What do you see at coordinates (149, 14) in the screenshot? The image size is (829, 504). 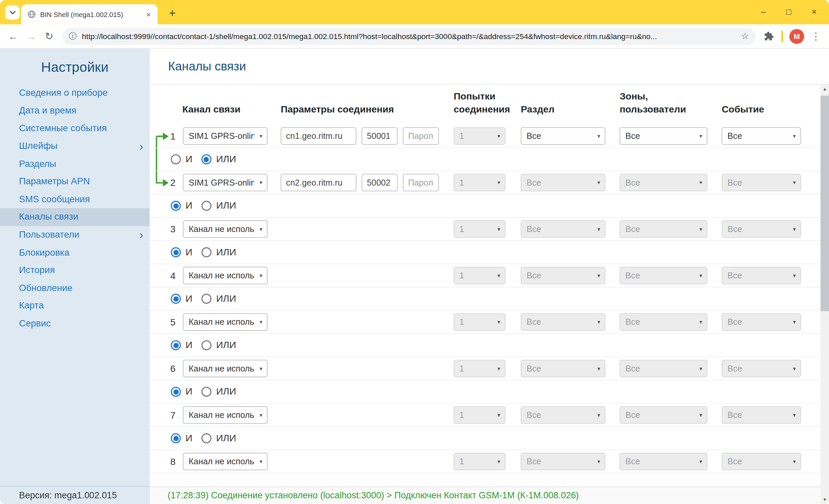 I see `tab-close-icon: ×` at bounding box center [149, 14].